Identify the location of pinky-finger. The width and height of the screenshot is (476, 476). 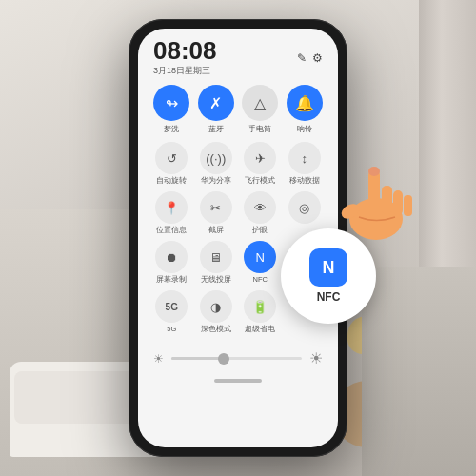
(407, 206).